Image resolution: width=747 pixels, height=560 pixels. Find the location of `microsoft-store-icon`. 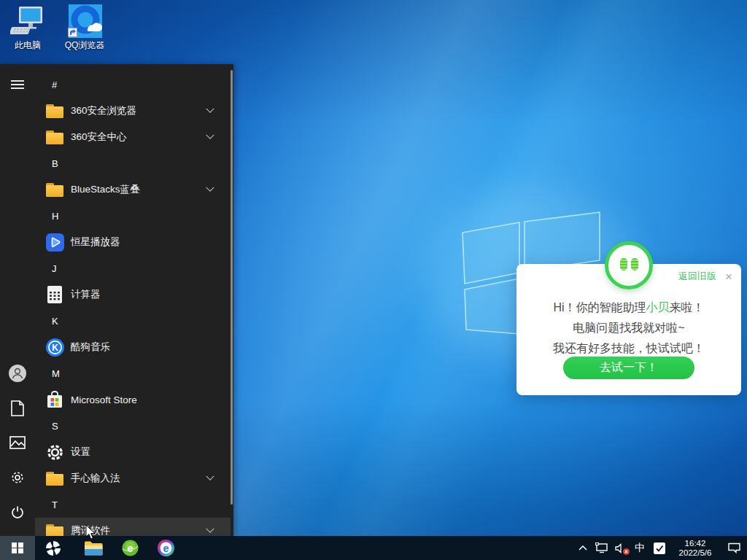

microsoft-store-icon is located at coordinates (55, 400).